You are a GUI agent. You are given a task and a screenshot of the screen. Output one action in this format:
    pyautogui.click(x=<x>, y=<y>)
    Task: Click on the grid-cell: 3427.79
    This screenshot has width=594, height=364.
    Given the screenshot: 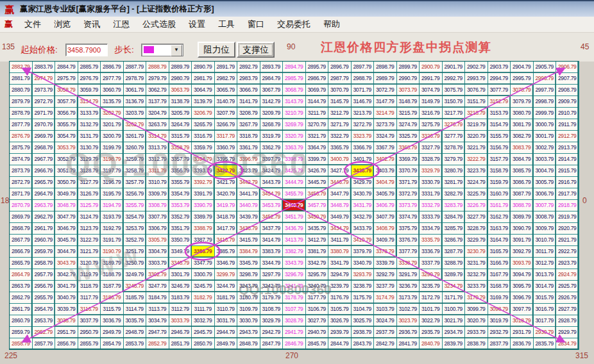 What is the action you would take?
    pyautogui.click(x=340, y=171)
    